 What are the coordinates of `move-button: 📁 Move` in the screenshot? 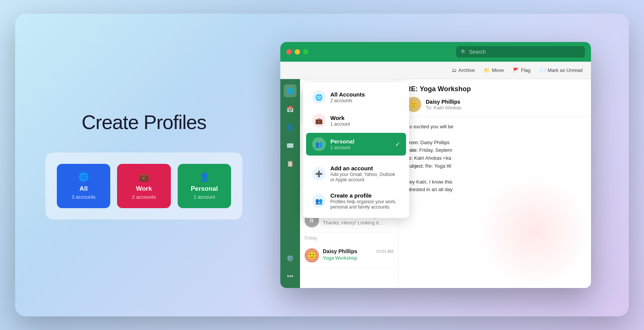 It's located at (494, 70).